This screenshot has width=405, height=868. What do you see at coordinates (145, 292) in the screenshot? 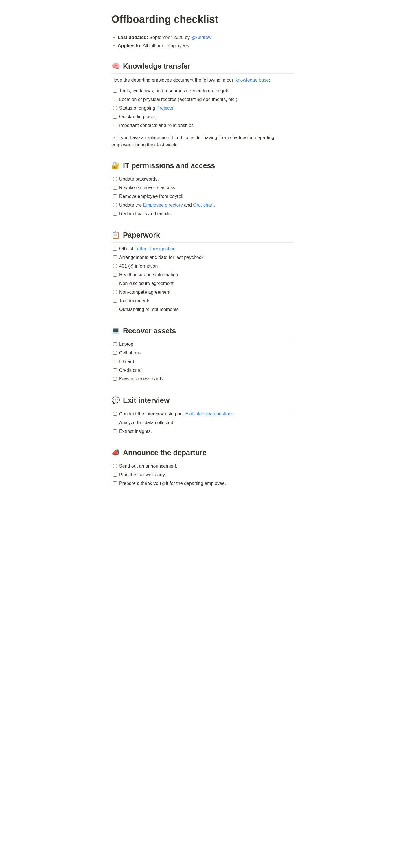
I see `item-text: Non-compete agreement` at bounding box center [145, 292].